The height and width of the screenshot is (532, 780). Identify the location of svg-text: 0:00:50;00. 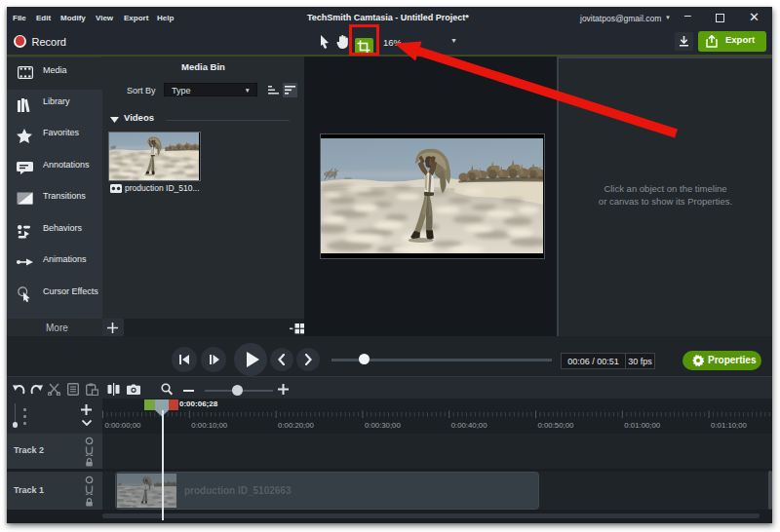
(557, 425).